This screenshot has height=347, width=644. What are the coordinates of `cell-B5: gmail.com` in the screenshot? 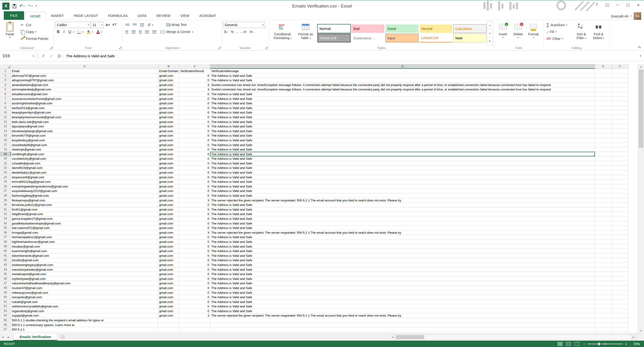 It's located at (169, 89).